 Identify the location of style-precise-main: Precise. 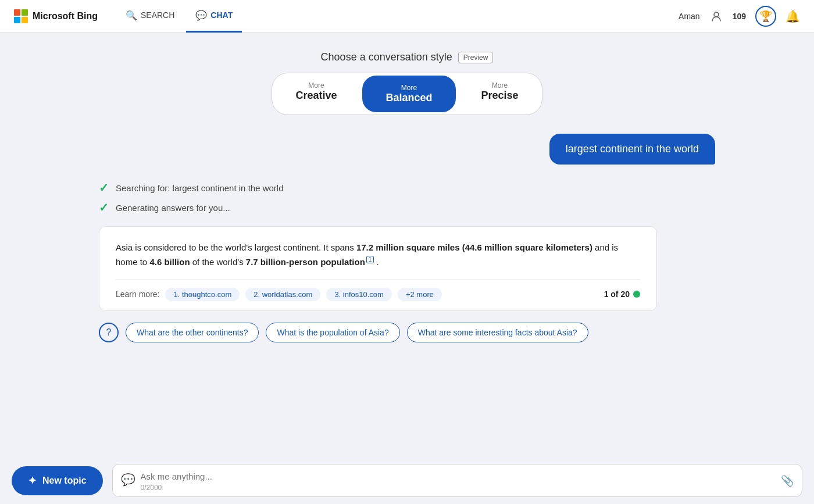
(500, 95).